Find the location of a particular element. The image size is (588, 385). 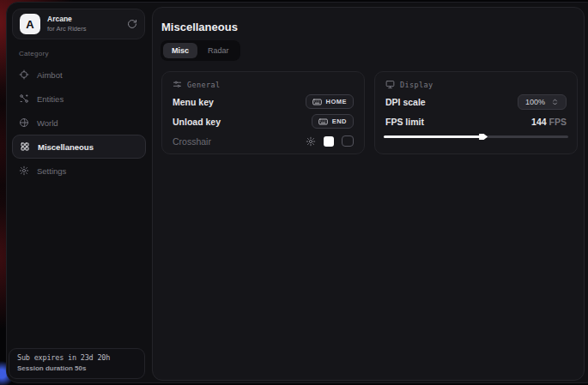

sidebar-item-settings: Settings is located at coordinates (79, 171).